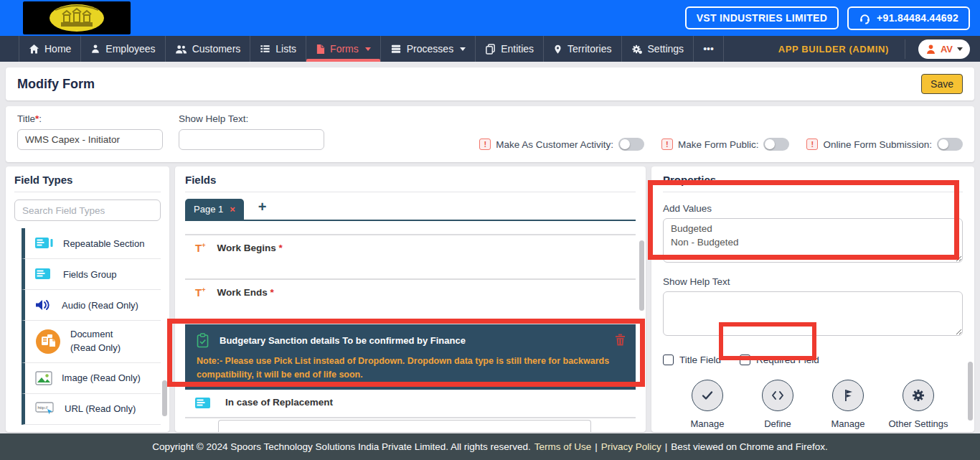 The width and height of the screenshot is (980, 460). Describe the element at coordinates (44, 243) in the screenshot. I see `repeatable-section-icon` at that location.